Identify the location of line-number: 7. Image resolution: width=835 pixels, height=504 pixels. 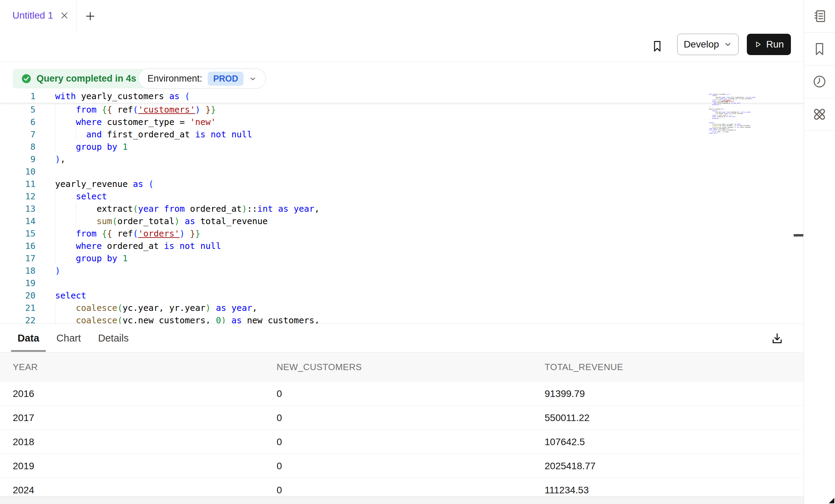
(18, 135).